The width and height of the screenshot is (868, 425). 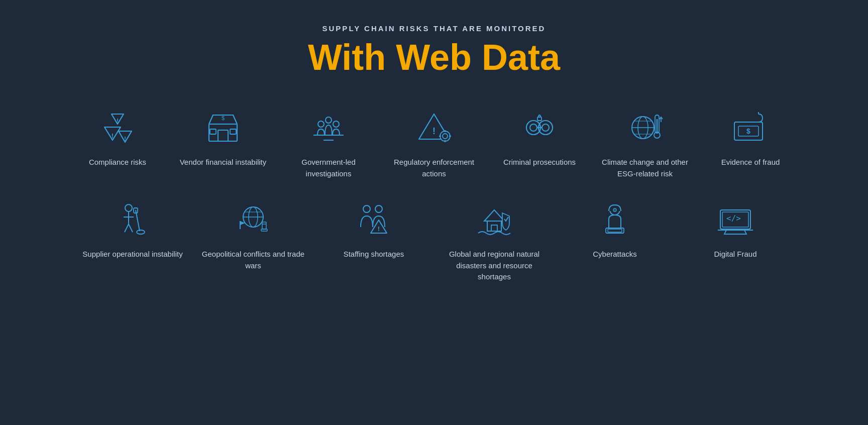 I want to click on digital-fraud-label: Digital Fraud, so click(x=735, y=254).